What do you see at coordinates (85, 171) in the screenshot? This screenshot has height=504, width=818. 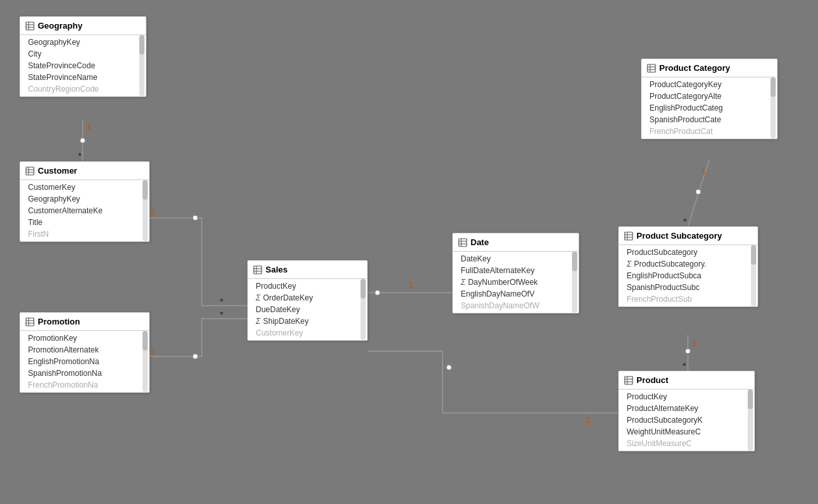 I see `customer-header: Customer` at bounding box center [85, 171].